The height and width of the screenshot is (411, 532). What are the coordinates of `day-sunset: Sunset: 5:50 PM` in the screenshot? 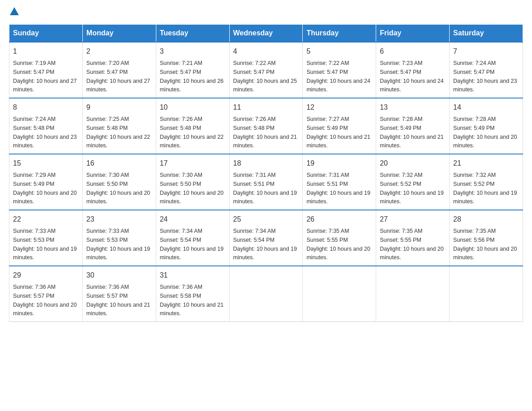 It's located at (107, 184).